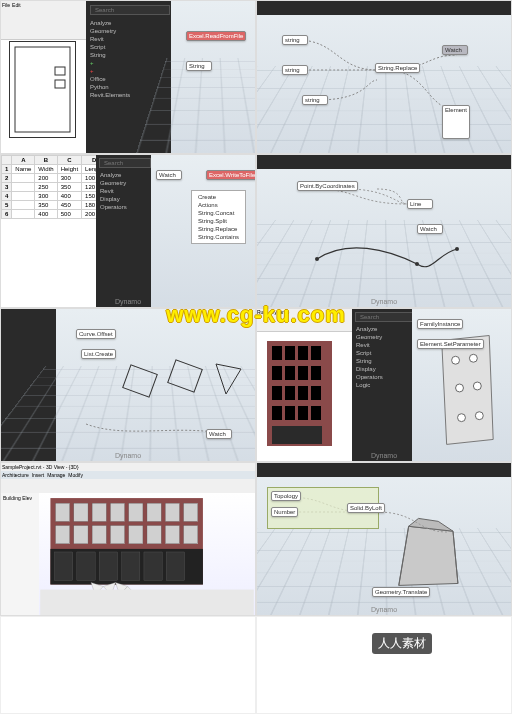 This screenshot has height=714, width=512. Describe the element at coordinates (46, 170) in the screenshot. I see `cell: Width` at that location.